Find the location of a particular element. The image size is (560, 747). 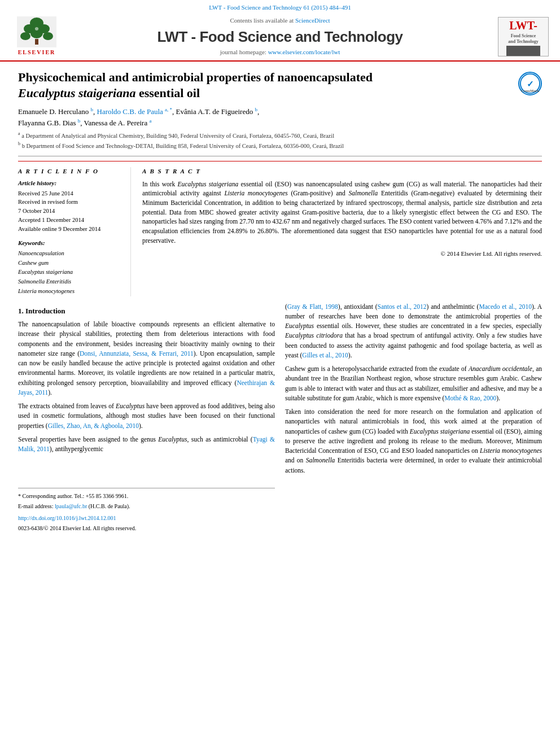

left-column: 1. Introduction The nanoencapsulation of… is located at coordinates (147, 418).